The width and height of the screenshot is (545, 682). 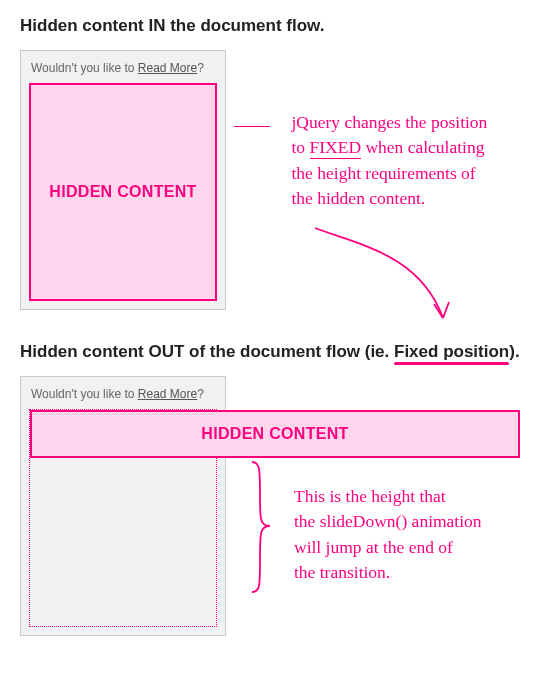 What do you see at coordinates (84, 394) in the screenshot?
I see `prompt-prefix-2: Wouldn't you like to` at bounding box center [84, 394].